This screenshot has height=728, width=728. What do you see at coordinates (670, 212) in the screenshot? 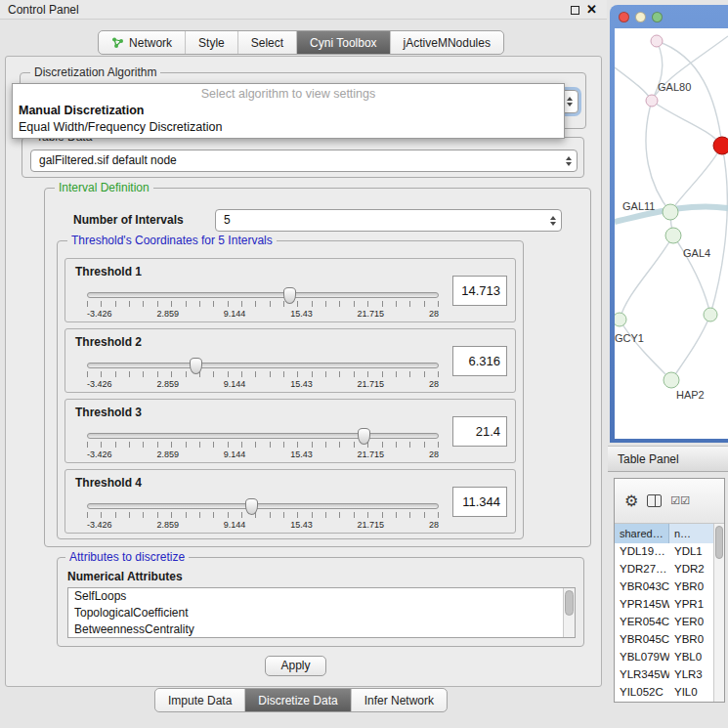
I see `network-node-gal11` at bounding box center [670, 212].